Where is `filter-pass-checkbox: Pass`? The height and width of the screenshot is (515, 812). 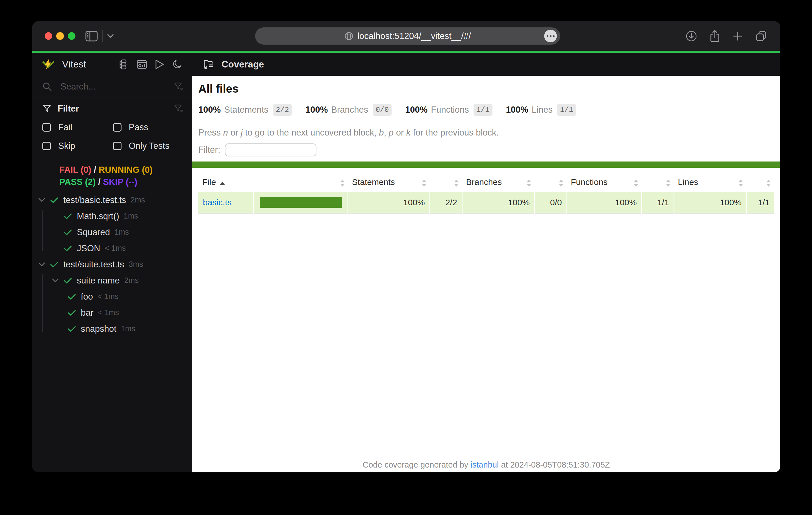 filter-pass-checkbox: Pass is located at coordinates (148, 127).